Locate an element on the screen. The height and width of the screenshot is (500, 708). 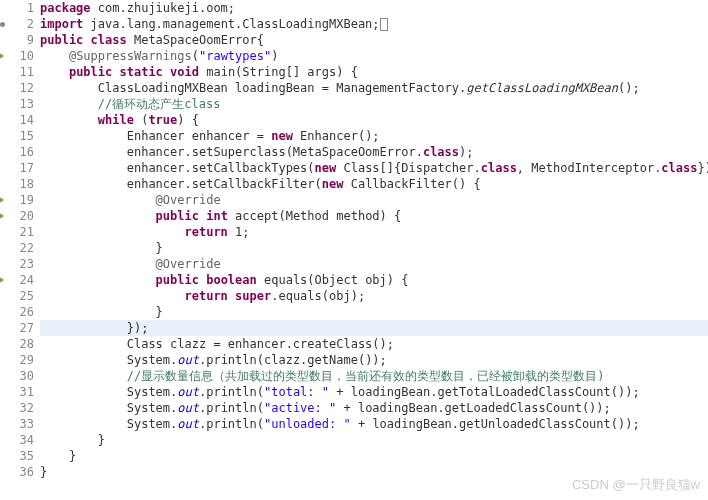
code-line: public boolean equals(Object obj) { is located at coordinates (374, 280).